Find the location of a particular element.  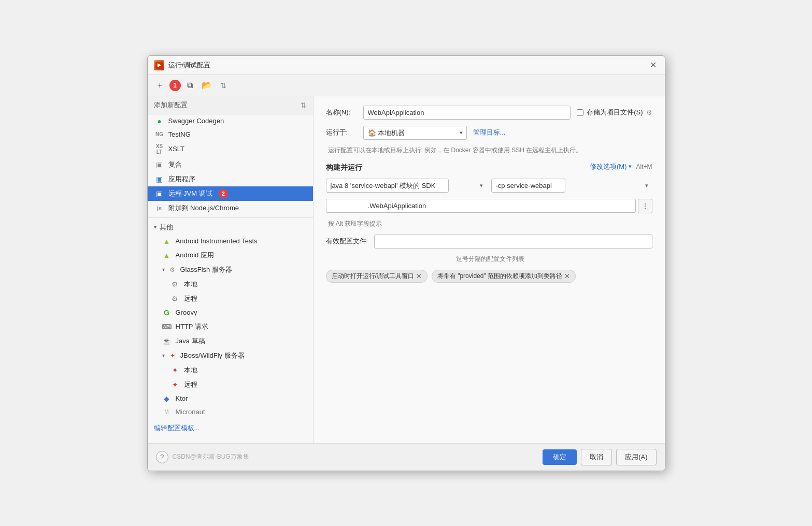

groovy-icon: G is located at coordinates (167, 313).